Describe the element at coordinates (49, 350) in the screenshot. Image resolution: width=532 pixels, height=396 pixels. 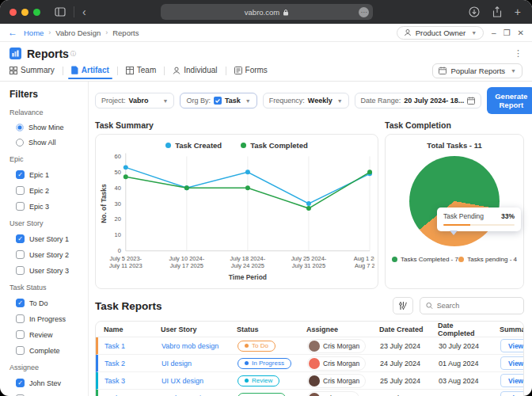
I see `filter-option: Complete` at that location.